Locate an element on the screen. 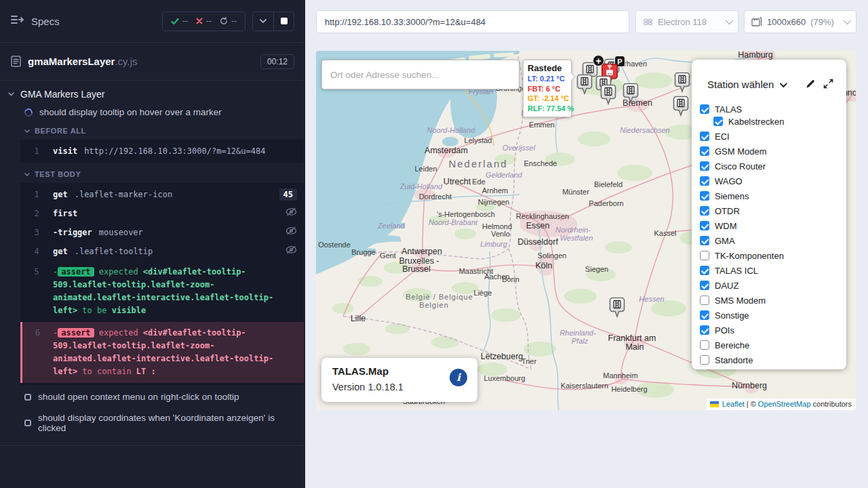 The height and width of the screenshot is (488, 868). fullscreen-expand-icon is located at coordinates (829, 85).